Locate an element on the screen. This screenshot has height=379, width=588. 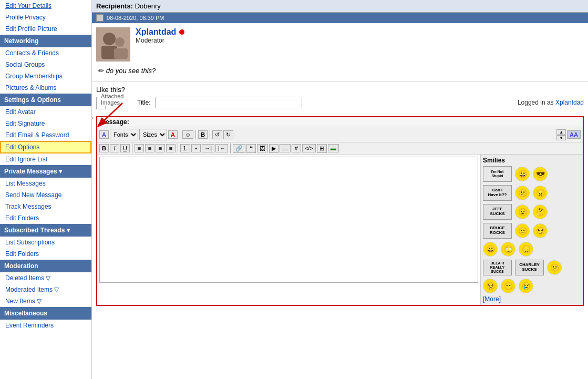
scroll-up-button: ▲ is located at coordinates (561, 132).